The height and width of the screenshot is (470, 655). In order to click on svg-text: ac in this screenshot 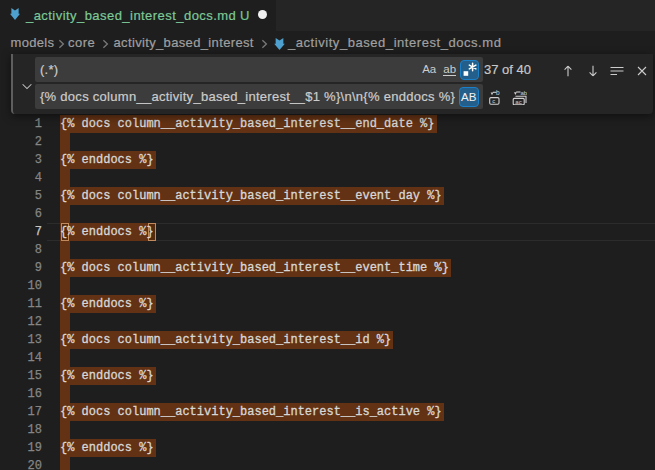, I will do `click(518, 102)`.